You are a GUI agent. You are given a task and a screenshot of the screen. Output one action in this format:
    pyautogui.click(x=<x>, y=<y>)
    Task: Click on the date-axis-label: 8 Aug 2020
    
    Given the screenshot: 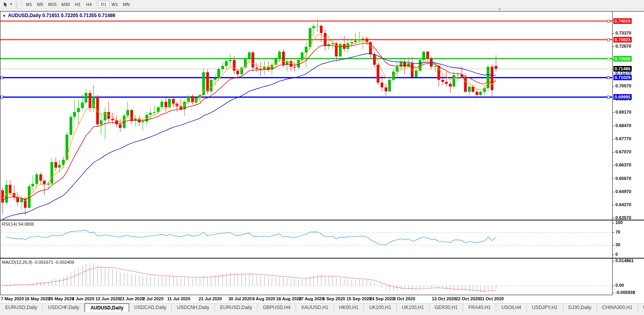 What is the action you would take?
    pyautogui.click(x=264, y=299)
    